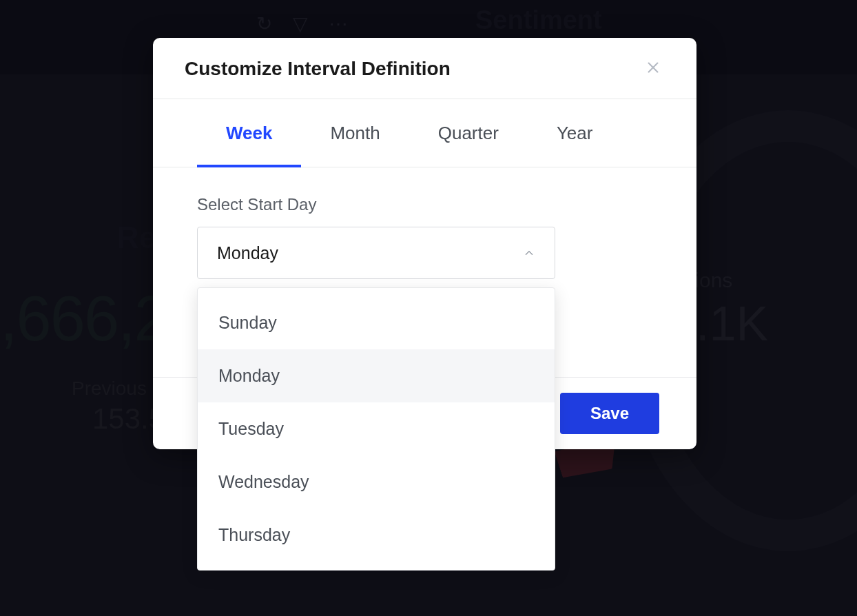 The height and width of the screenshot is (616, 857). What do you see at coordinates (529, 254) in the screenshot?
I see `chevron-up-icon` at bounding box center [529, 254].